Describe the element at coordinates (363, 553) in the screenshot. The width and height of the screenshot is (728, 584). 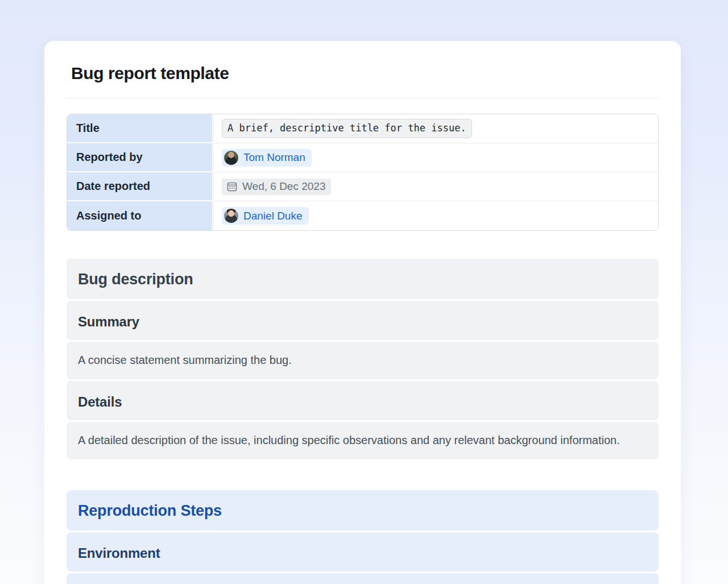
I see `subheading-environment: Environment` at that location.